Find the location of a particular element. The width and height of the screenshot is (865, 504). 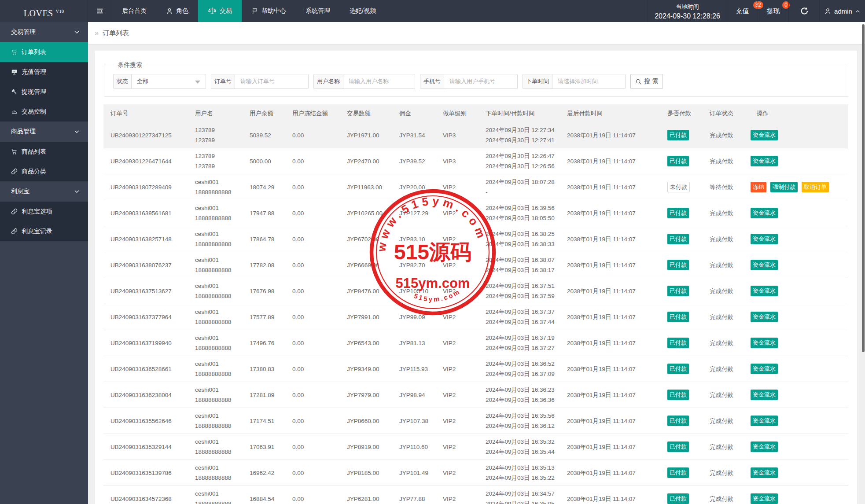

cell-amount: JYP2470.00 is located at coordinates (366, 161).